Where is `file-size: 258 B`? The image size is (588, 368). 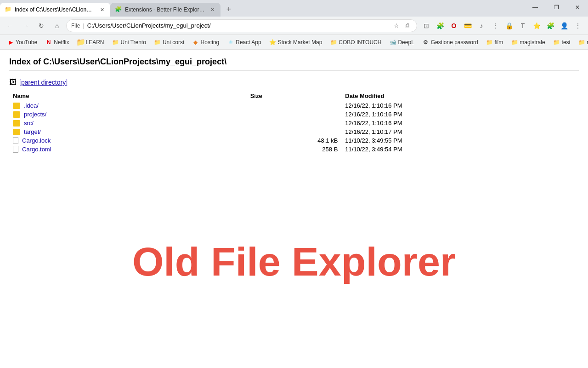 file-size: 258 B is located at coordinates (294, 149).